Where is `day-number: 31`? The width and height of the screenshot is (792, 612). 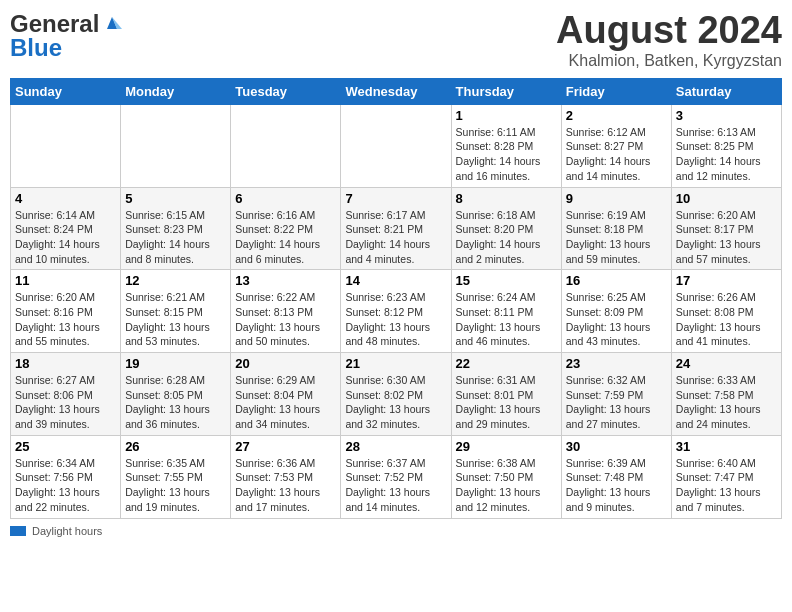
day-number: 31 is located at coordinates (726, 446).